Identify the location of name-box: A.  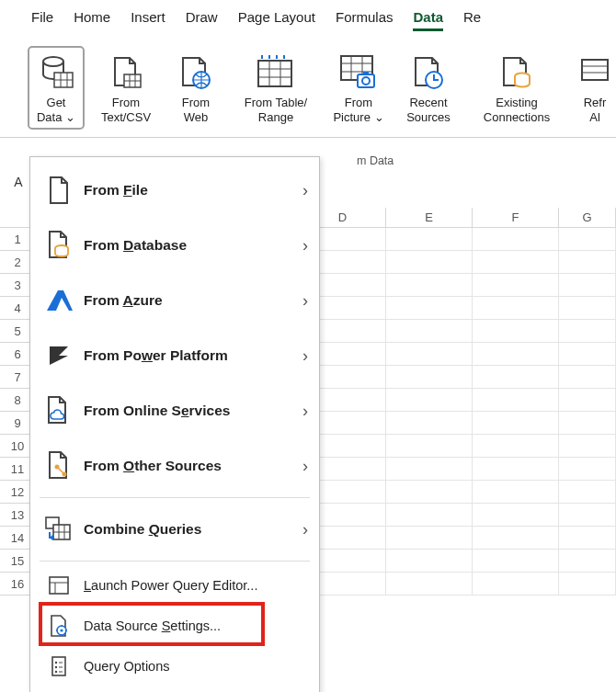
(18, 182).